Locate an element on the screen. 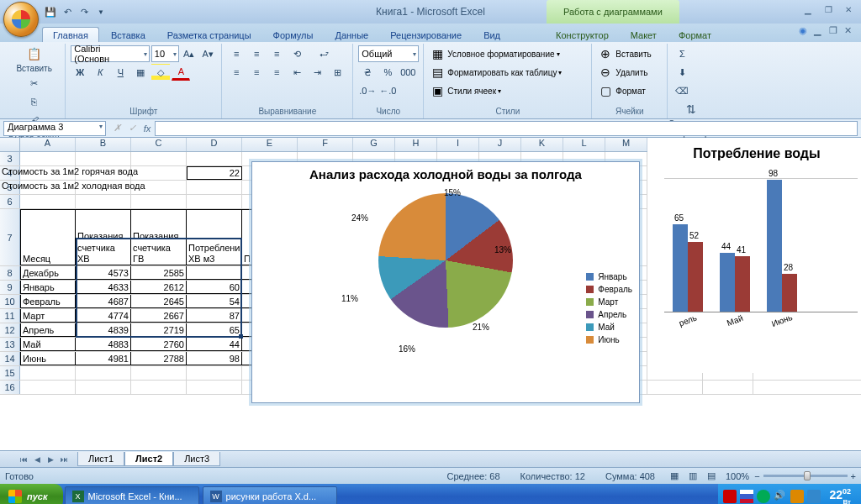 Image resolution: width=861 pixels, height=504 pixels. tab-insert: Вставка is located at coordinates (128, 35).